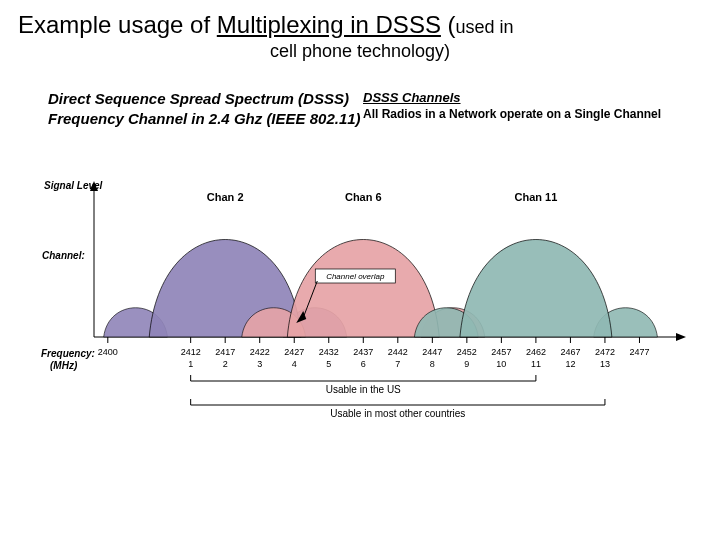 Image resolution: width=720 pixels, height=540 pixels. What do you see at coordinates (639, 352) in the screenshot?
I see `tick-mhz: 2477` at bounding box center [639, 352].